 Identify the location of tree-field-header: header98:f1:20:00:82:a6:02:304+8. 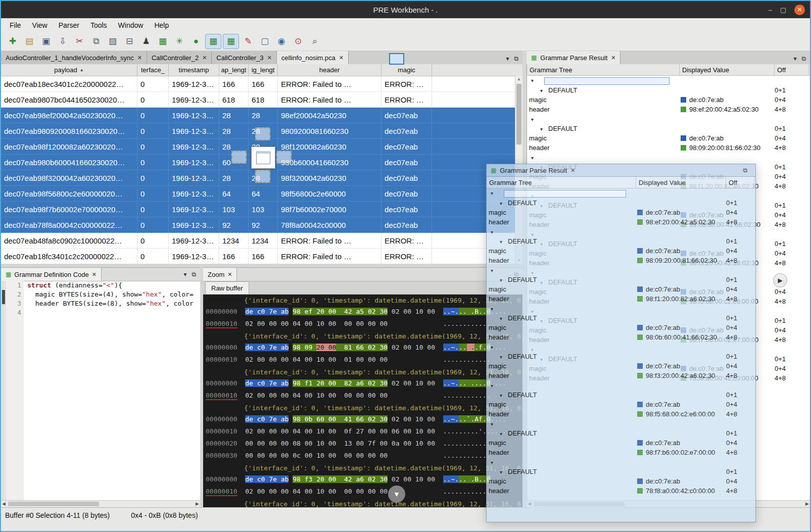
(621, 299).